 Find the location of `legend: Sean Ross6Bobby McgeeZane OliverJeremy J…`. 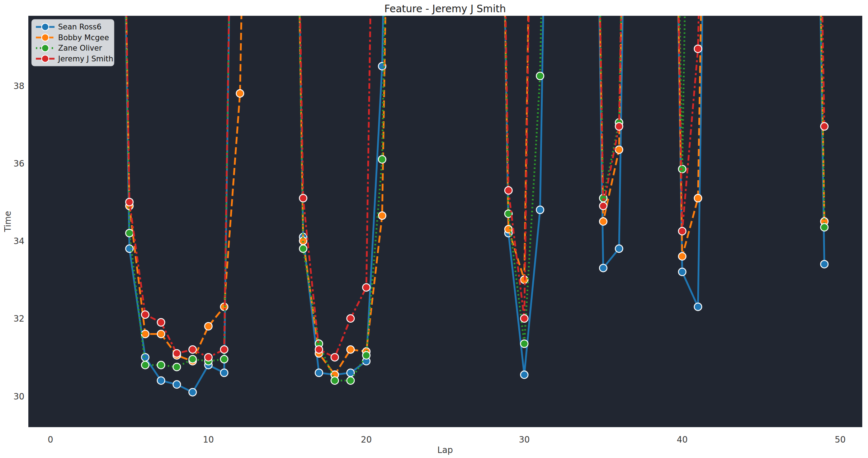

legend: Sean Ross6Bobby McgeeZane OliverJeremy J… is located at coordinates (73, 43).